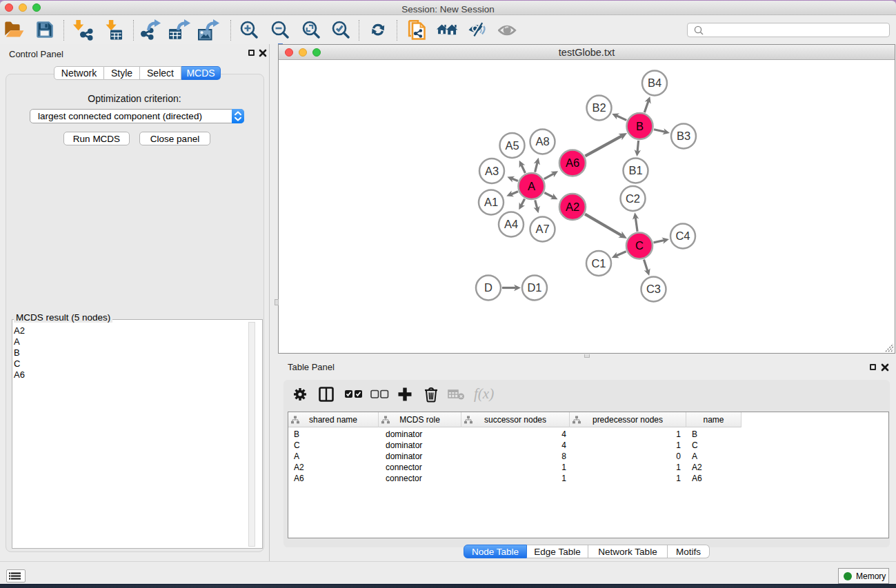 This screenshot has height=588, width=896. I want to click on svg-text: A4, so click(511, 224).